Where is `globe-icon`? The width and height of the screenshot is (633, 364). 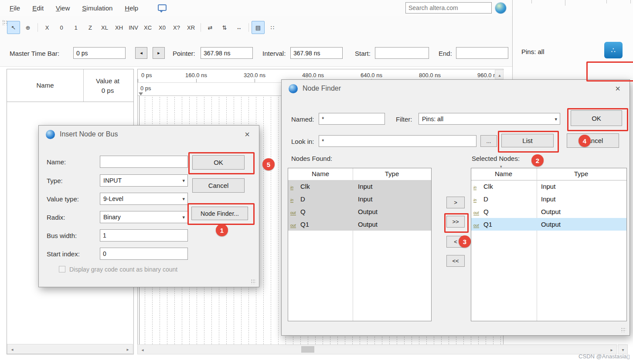
globe-icon is located at coordinates (500, 8).